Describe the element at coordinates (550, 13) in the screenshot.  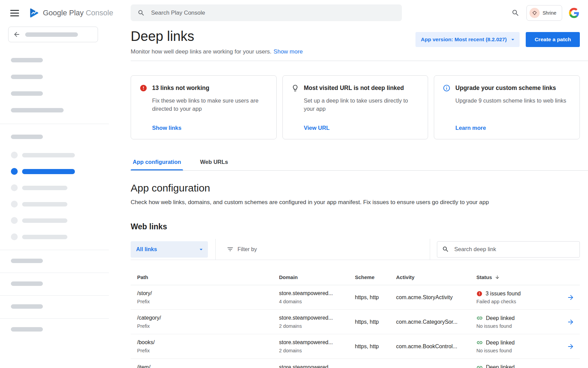
I see `app-switcher-label: Shrine` at that location.